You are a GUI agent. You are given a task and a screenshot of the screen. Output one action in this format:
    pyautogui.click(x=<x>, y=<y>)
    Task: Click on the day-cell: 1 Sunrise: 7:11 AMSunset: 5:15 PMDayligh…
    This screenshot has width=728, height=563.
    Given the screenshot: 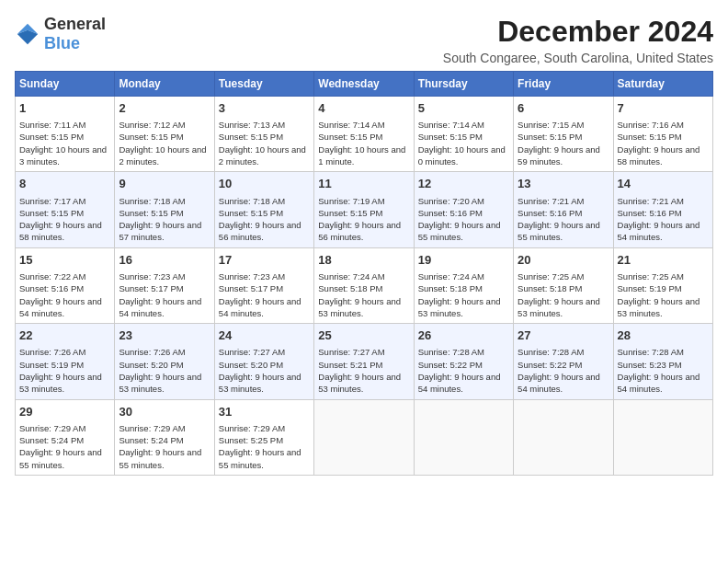 What is the action you would take?
    pyautogui.click(x=65, y=134)
    